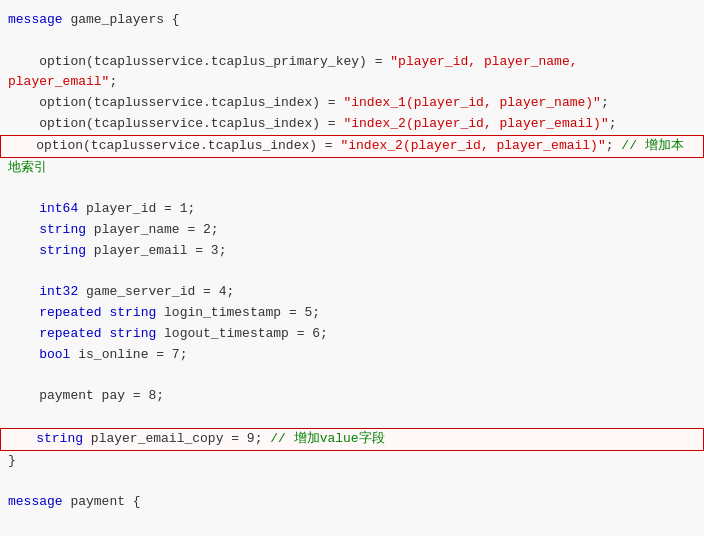  I want to click on line-11: string player_email = 3;, so click(352, 252).